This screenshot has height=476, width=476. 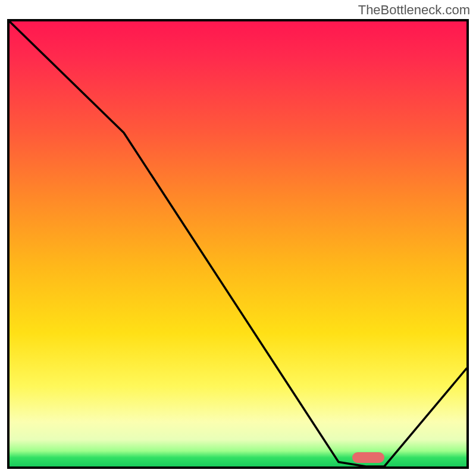 What do you see at coordinates (368, 458) in the screenshot?
I see `optimal-marker` at bounding box center [368, 458].